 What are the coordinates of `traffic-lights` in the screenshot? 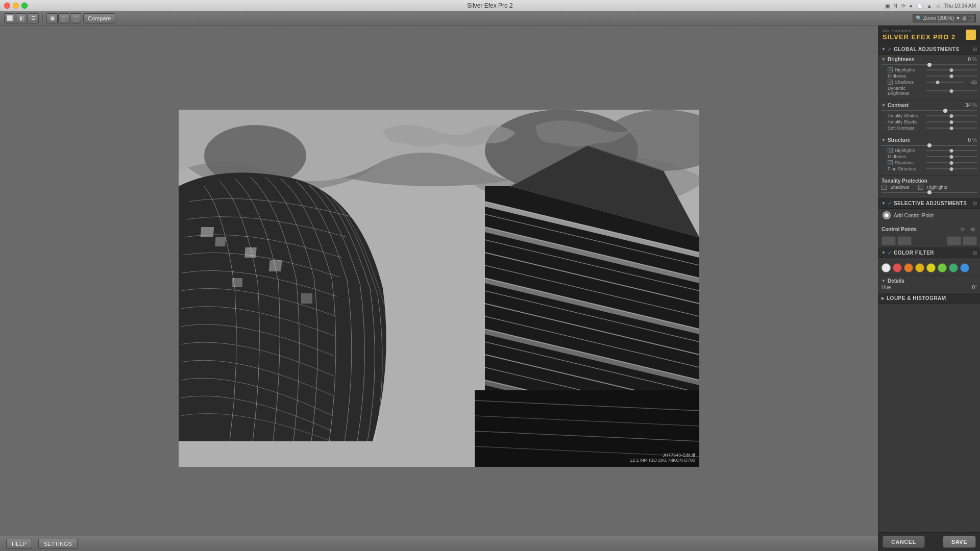 It's located at (16, 6).